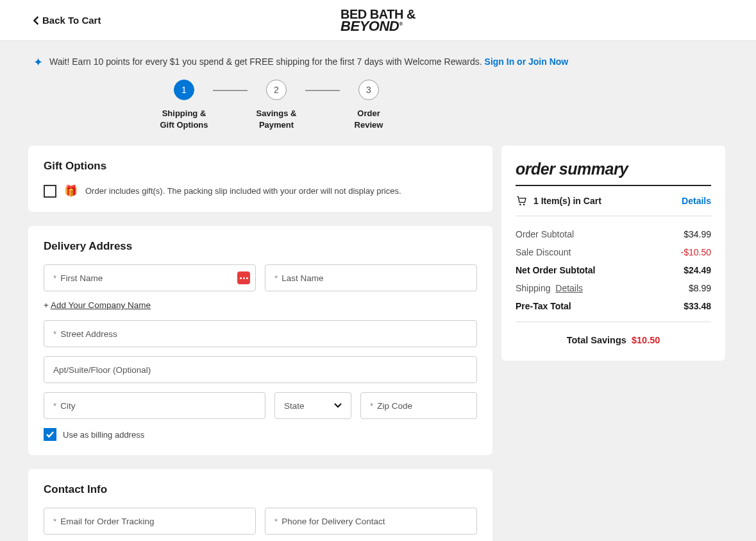  I want to click on step-review: 3 OrderReview, so click(369, 105).